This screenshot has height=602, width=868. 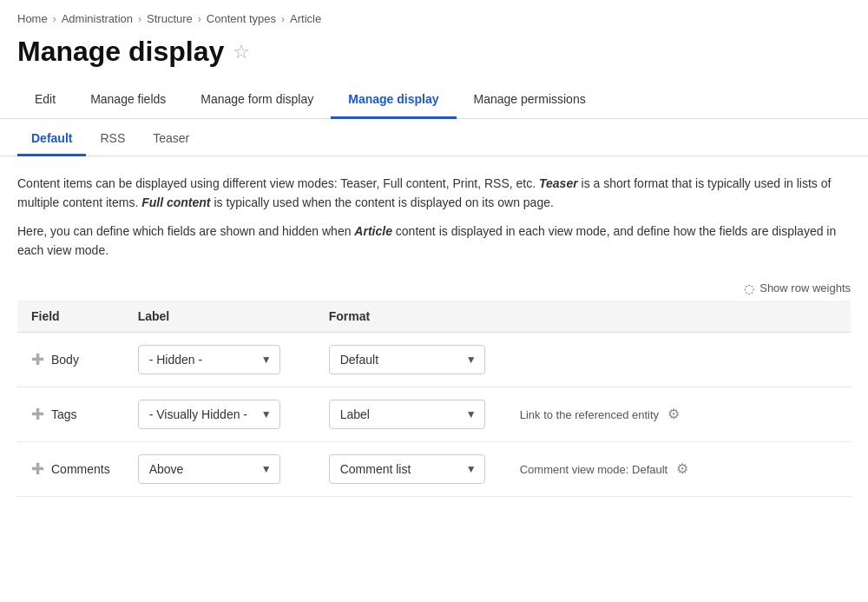 I want to click on breadcrumb-content-types: Content types, so click(x=241, y=19).